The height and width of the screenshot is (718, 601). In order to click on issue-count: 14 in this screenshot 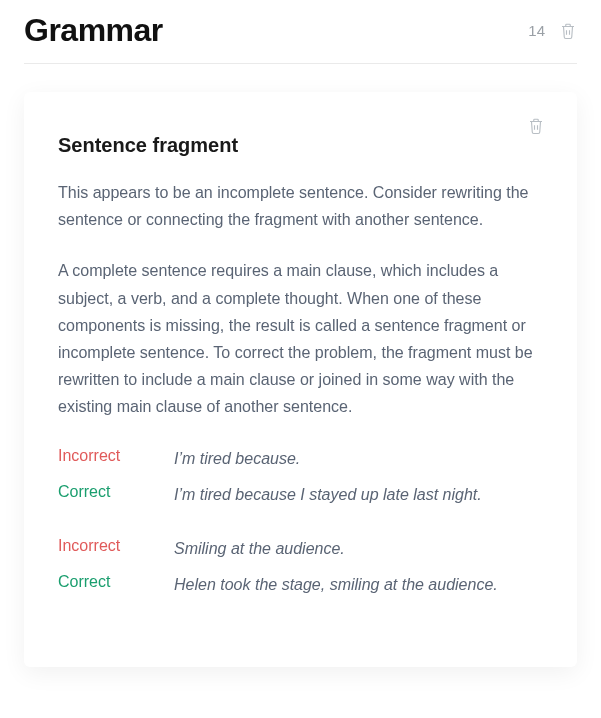, I will do `click(536, 30)`.